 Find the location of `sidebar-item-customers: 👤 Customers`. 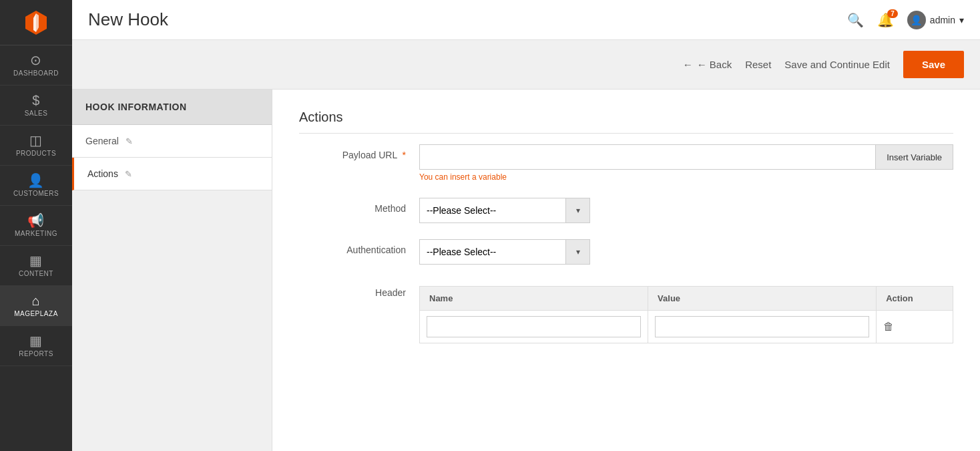

sidebar-item-customers: 👤 Customers is located at coordinates (36, 186).